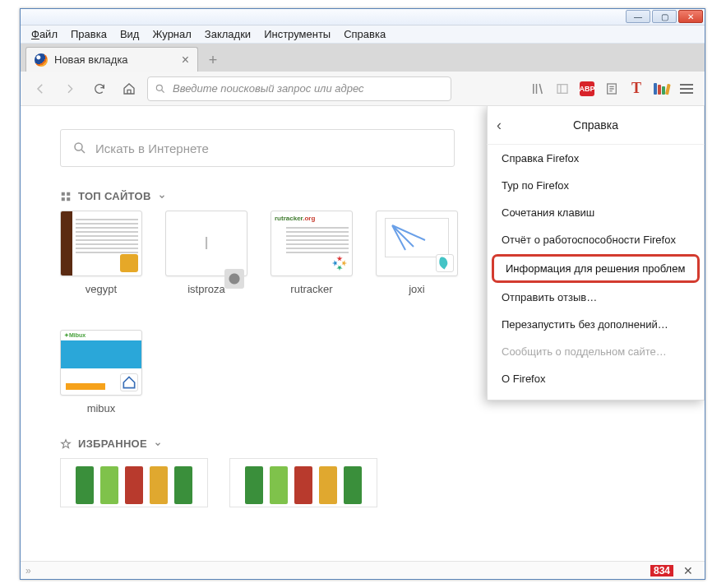 Image resolution: width=726 pixels, height=588 pixels. Describe the element at coordinates (363, 35) in the screenshot. I see `menu-bar: Файл Правка Вид Журнал Закладки Инструме…` at that location.